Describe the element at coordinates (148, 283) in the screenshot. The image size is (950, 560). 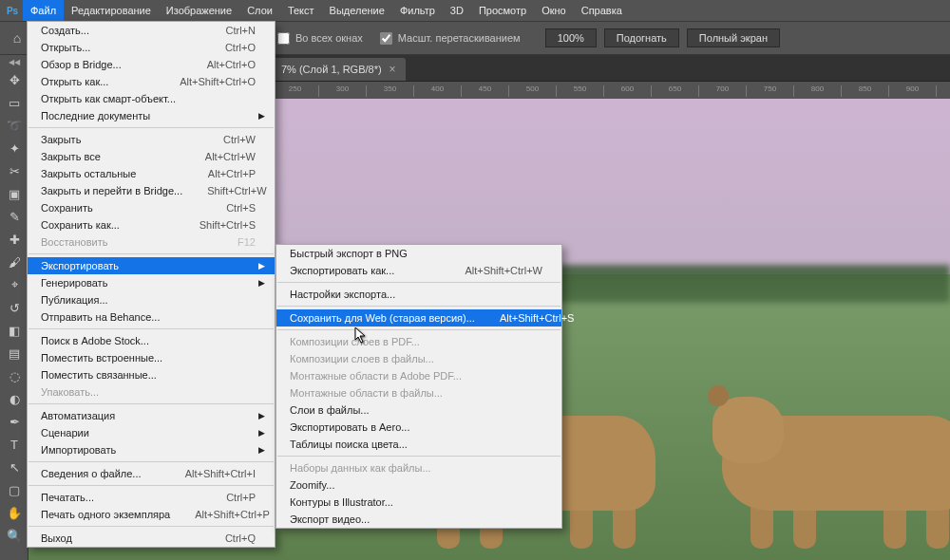
I see `menu-item-label: Генерировать` at that location.